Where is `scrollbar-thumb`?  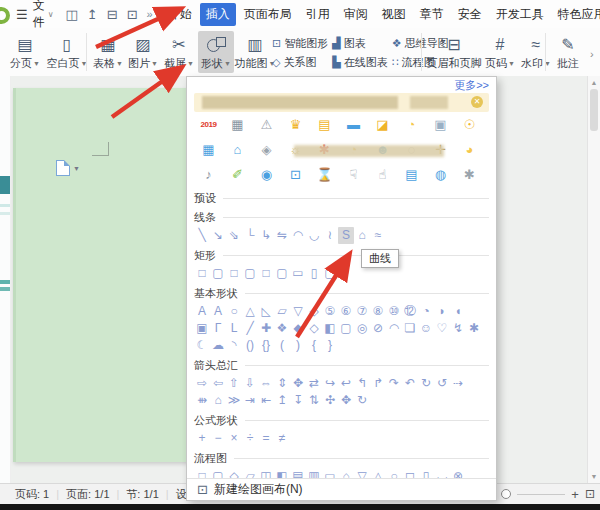
scrollbar-thumb is located at coordinates (594, 110).